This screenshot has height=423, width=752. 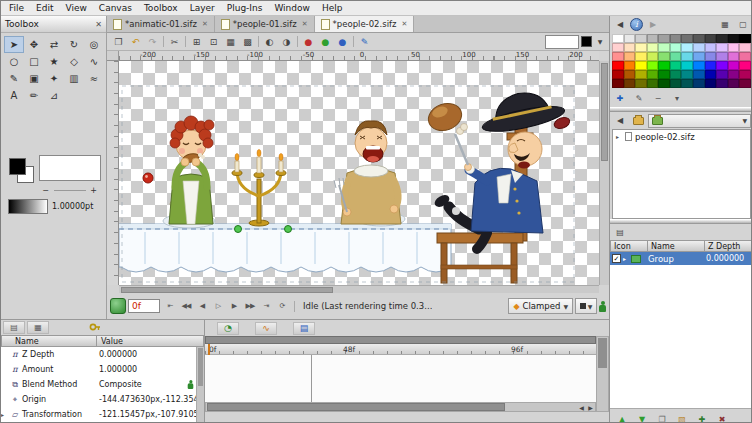 I want to click on increase-width-button: +, so click(x=94, y=190).